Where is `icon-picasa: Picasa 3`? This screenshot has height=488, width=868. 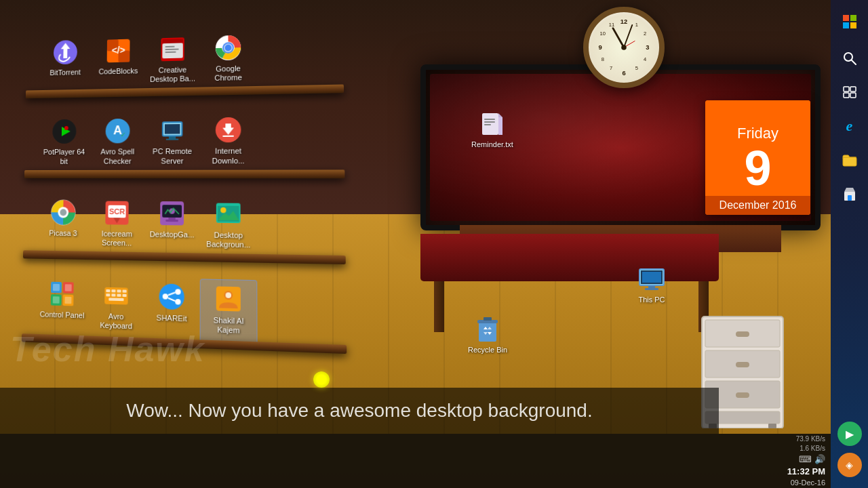 icon-picasa: Picasa 3 is located at coordinates (63, 225).